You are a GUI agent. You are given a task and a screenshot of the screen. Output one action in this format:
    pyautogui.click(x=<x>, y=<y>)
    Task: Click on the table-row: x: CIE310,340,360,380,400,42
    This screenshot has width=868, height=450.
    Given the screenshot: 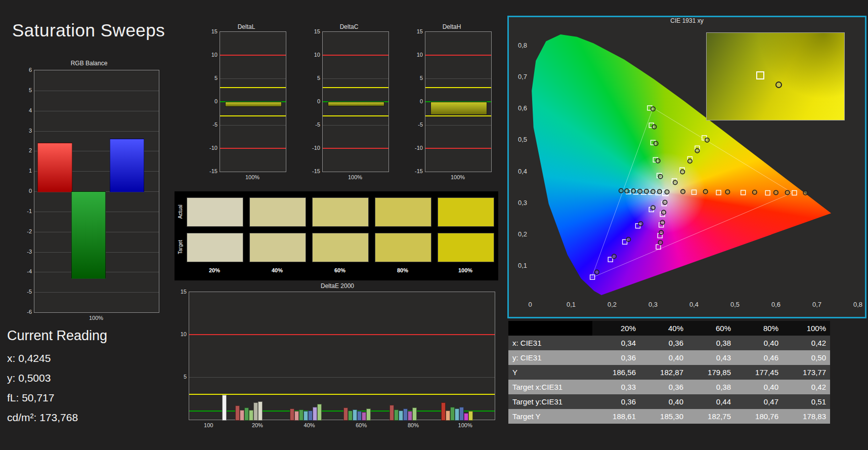 What is the action you would take?
    pyautogui.click(x=669, y=343)
    